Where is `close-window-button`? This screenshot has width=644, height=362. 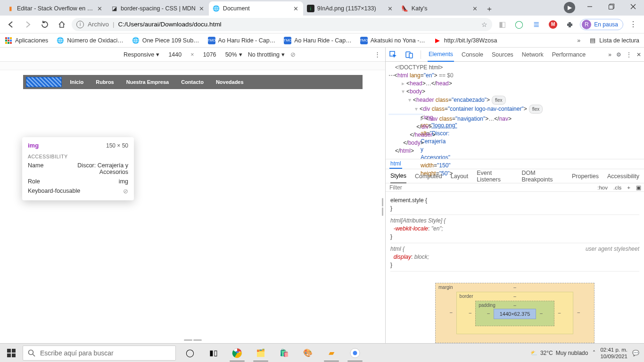
close-window-button is located at coordinates (633, 7).